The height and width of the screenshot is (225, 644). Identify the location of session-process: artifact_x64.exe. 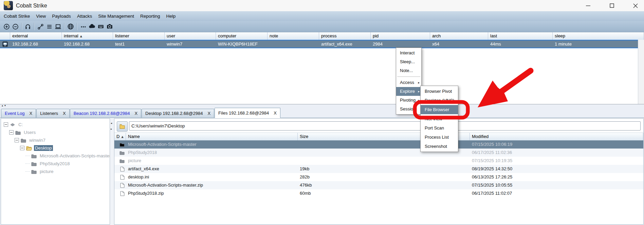
(345, 44).